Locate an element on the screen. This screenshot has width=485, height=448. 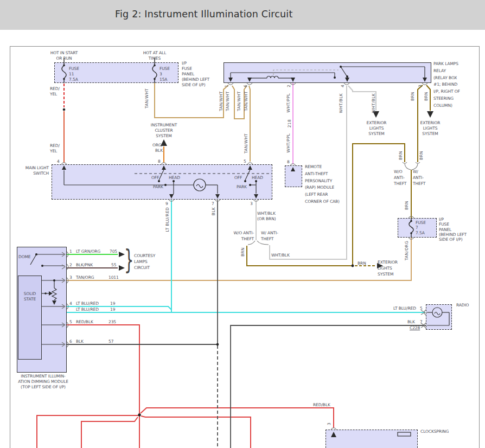
row5-circuit: 235 is located at coordinates (112, 322).